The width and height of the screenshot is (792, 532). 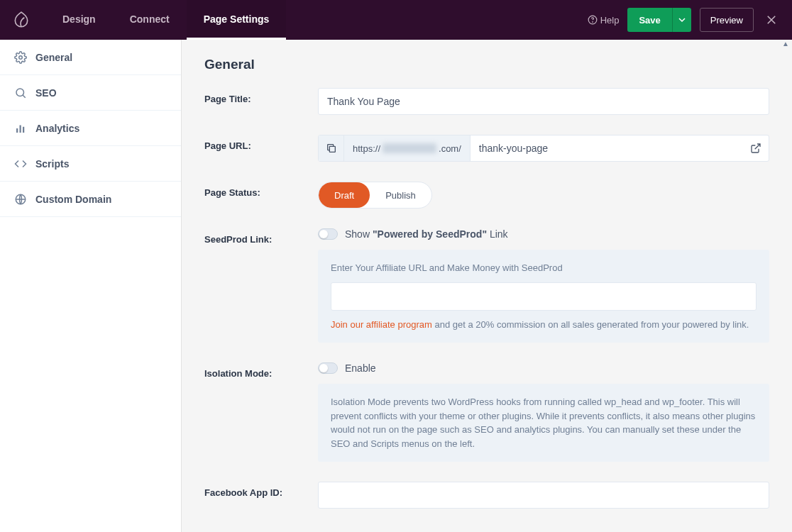 I want to click on sidebar-item-scripts: Scripts, so click(x=91, y=164).